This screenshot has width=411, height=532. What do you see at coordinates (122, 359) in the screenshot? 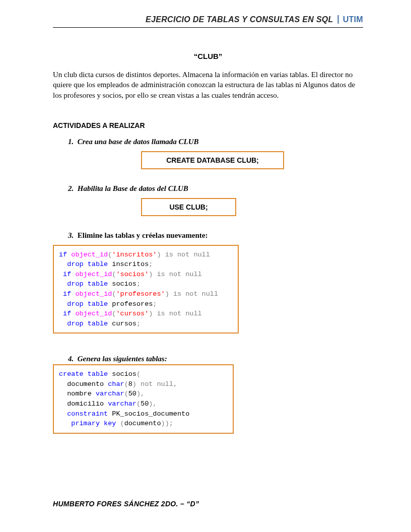
I see `step-4-title: Genera las siguientes tablas:` at bounding box center [122, 359].